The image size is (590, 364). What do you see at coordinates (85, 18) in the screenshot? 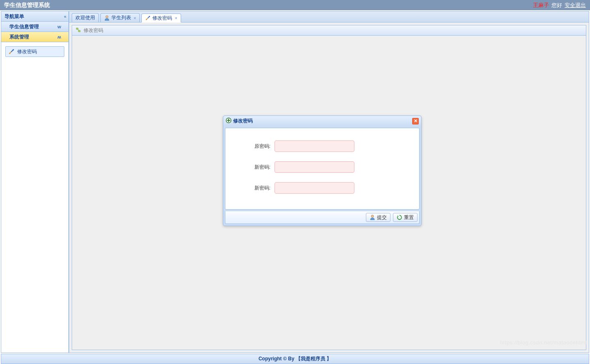
I see `tab-label: 欢迎使用` at bounding box center [85, 18].